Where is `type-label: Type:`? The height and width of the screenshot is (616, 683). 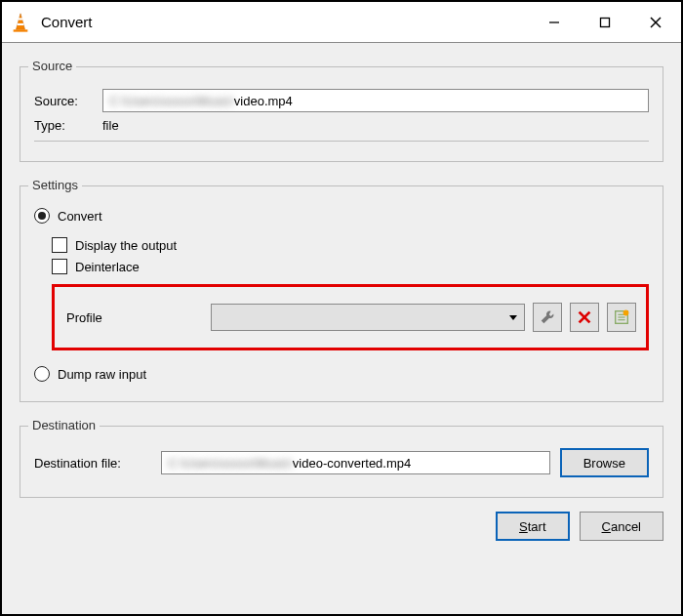 type-label: Type: is located at coordinates (68, 125).